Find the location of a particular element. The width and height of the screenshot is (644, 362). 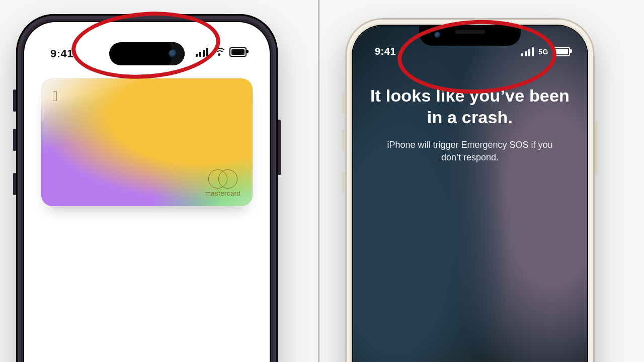

card-brand-label: mastercard is located at coordinates (223, 193).